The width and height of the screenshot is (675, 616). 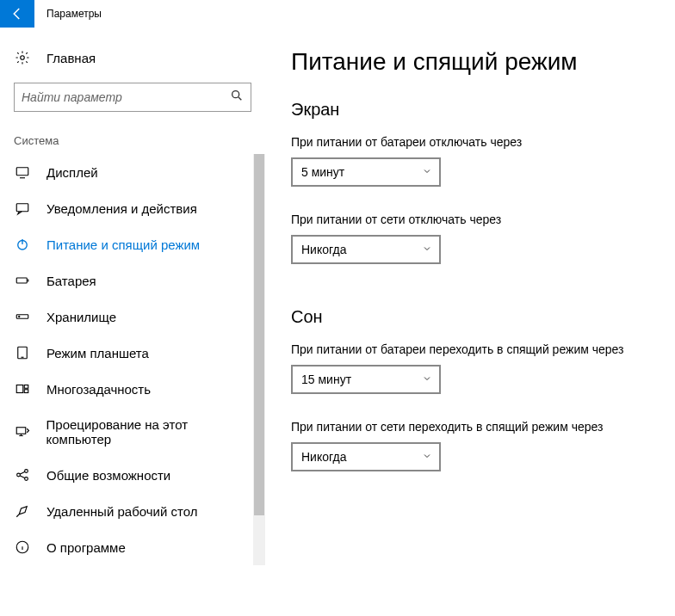 I want to click on about-icon, so click(x=22, y=547).